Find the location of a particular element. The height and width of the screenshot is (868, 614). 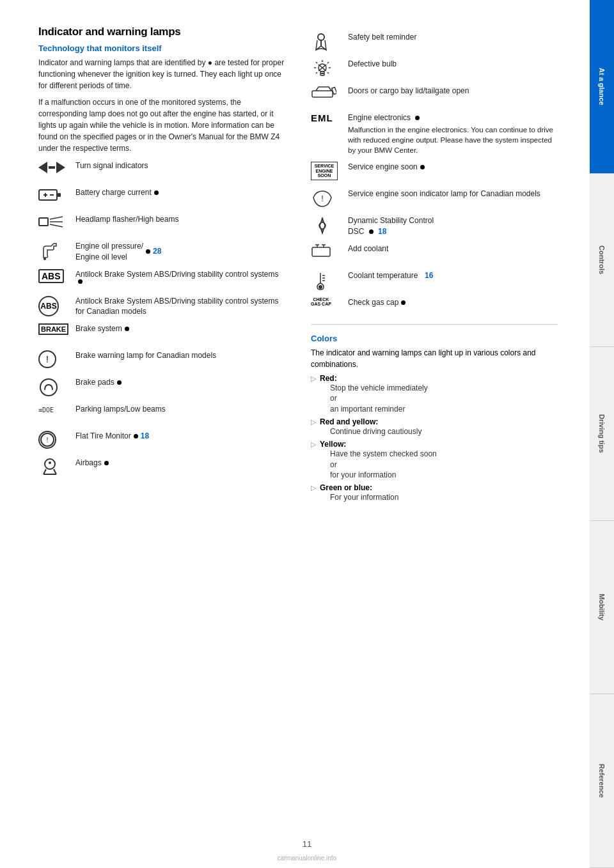

color-red-yellow-desc: Continue driving cautiously is located at coordinates (376, 432).